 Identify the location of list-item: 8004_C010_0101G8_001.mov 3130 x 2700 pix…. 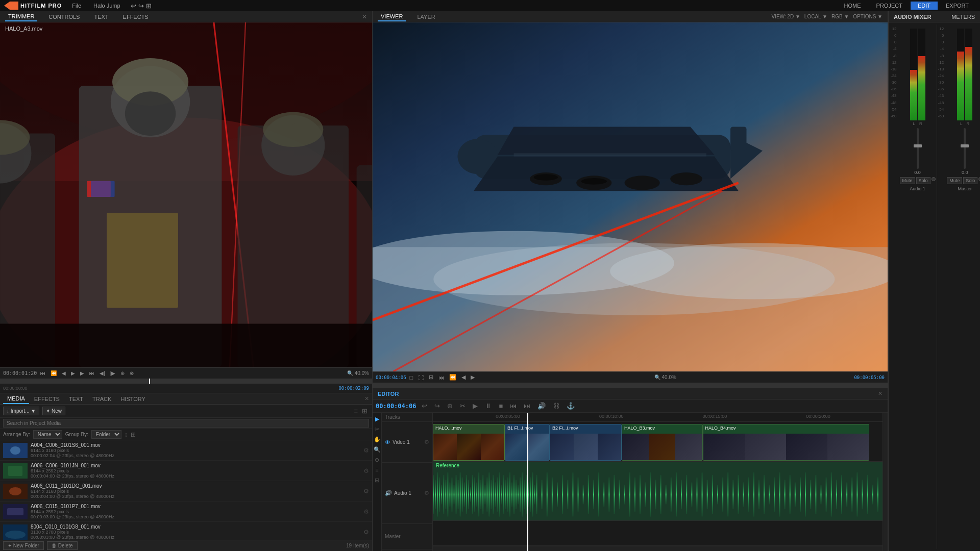
(186, 531).